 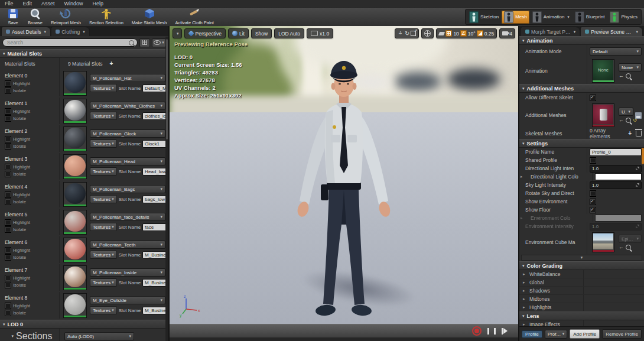 What do you see at coordinates (194, 17) in the screenshot?
I see `activate-cloth-paint-button: Activate Cloth Paint` at bounding box center [194, 17].